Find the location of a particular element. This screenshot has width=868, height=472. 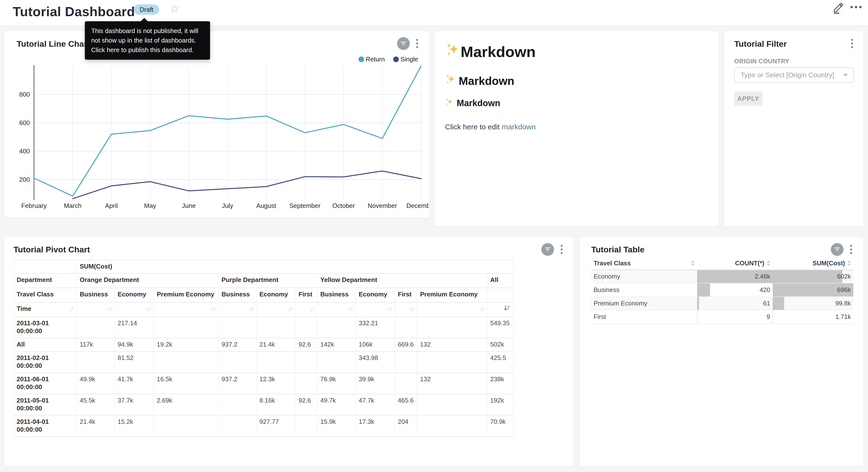

pivot-value-cell: 937.2 is located at coordinates (238, 345).